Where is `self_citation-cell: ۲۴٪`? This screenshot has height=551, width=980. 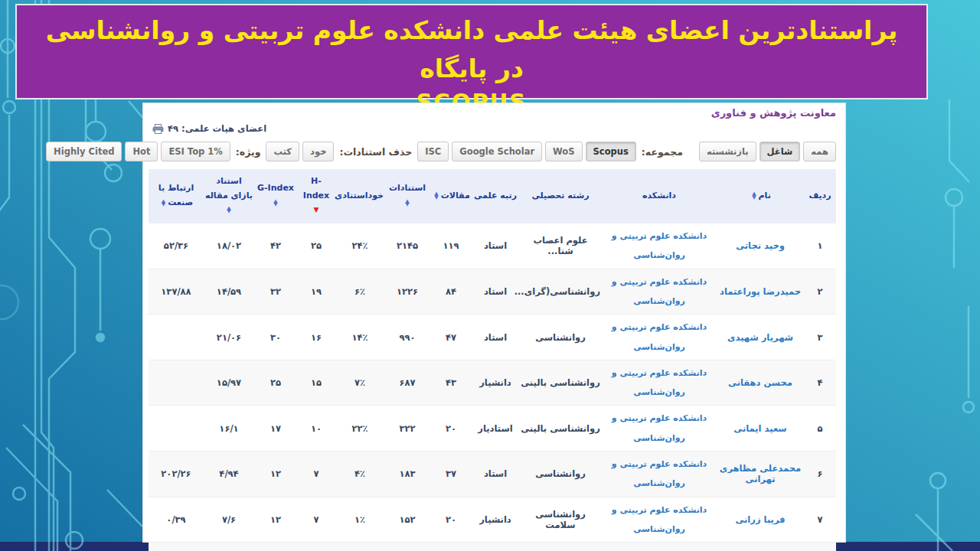 self_citation-cell: ۲۴٪ is located at coordinates (360, 246).